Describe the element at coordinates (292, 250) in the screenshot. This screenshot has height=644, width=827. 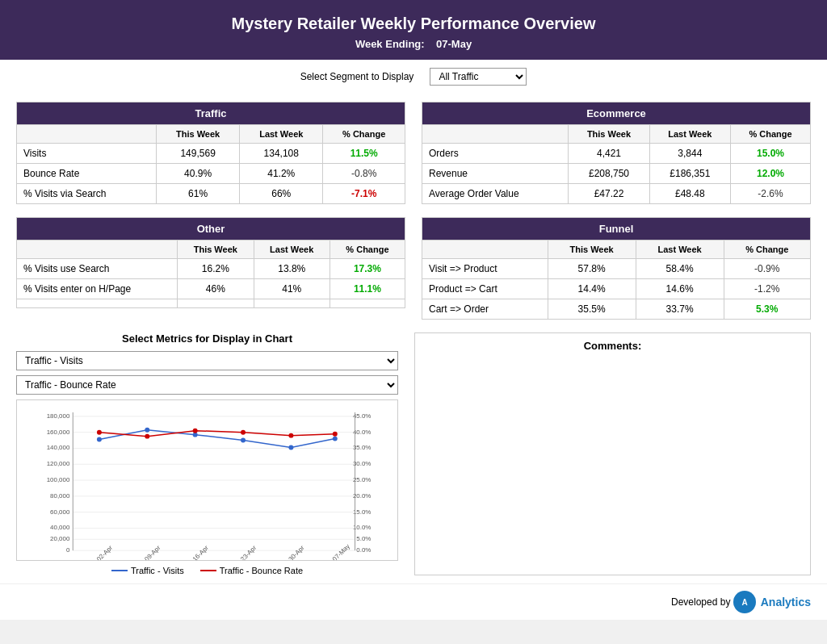
I see `other-col3: Last Week` at that location.